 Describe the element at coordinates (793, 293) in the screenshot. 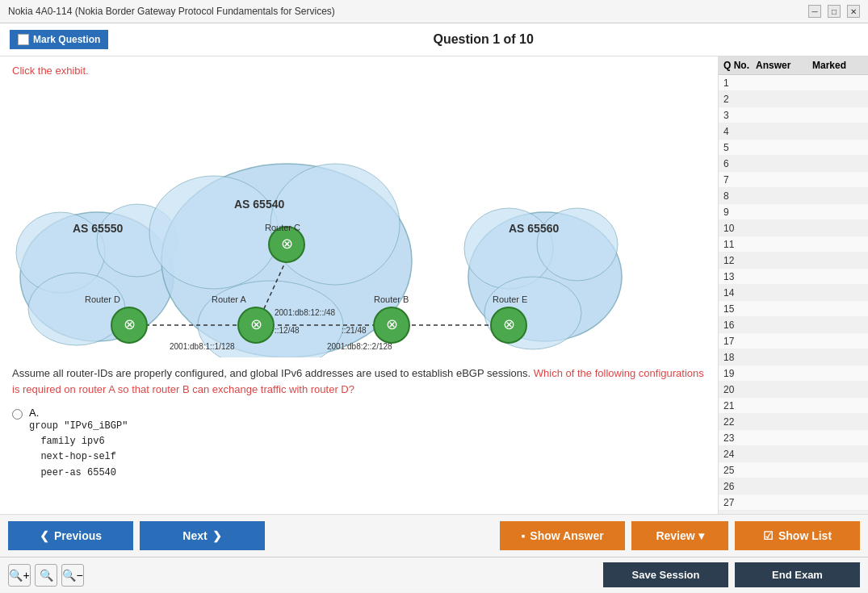

I see `sidebar-row: 14` at that location.